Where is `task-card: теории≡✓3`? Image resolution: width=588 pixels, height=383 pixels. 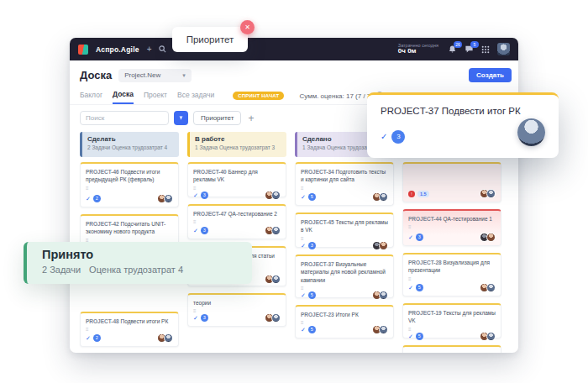 task-card: теории≡✓3 is located at coordinates (237, 310).